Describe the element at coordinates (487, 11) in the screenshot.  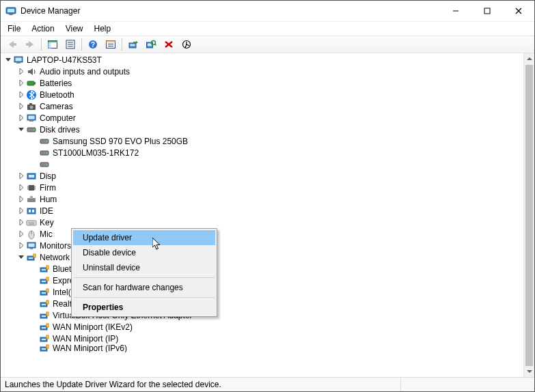
I see `maximize-button` at that location.